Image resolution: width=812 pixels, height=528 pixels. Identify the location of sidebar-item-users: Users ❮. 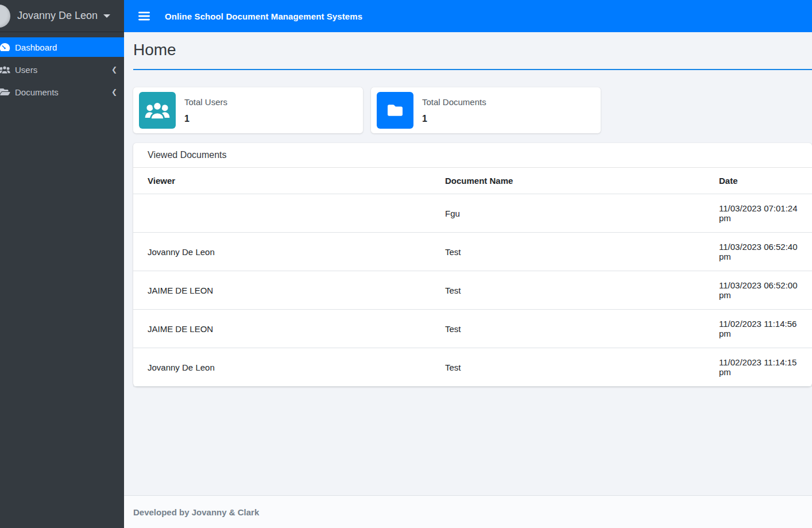
(62, 70).